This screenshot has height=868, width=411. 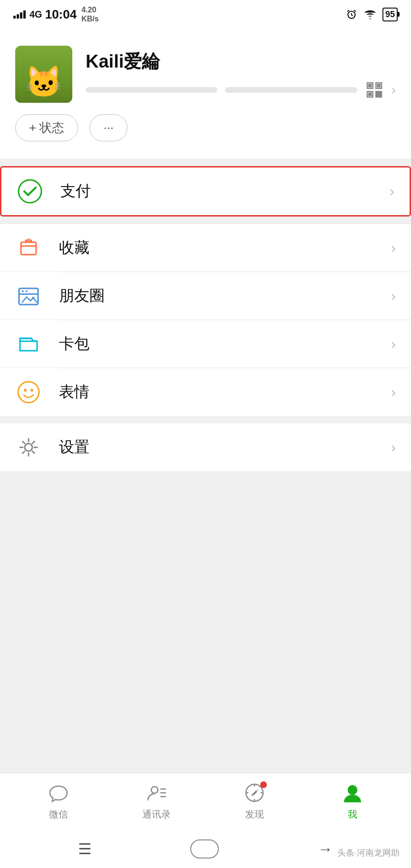 What do you see at coordinates (352, 801) in the screenshot?
I see `tab-me: 我` at bounding box center [352, 801].